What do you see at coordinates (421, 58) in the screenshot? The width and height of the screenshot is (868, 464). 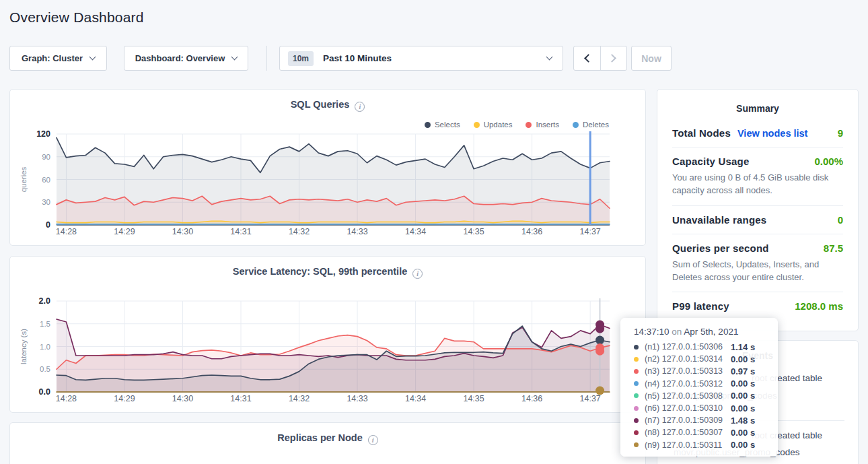 I see `time-range-selector: 10m Past 10 Minutes` at bounding box center [421, 58].